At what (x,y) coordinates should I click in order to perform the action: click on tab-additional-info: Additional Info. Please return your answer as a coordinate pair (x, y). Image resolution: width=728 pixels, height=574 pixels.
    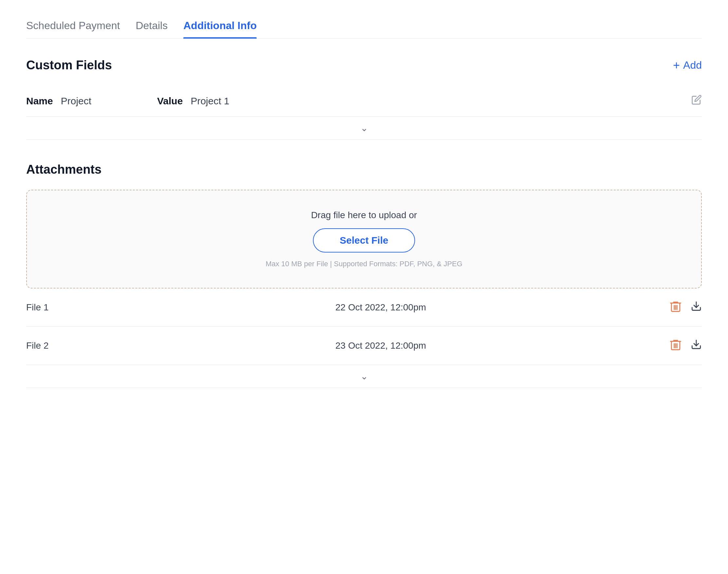
    Looking at the image, I should click on (220, 29).